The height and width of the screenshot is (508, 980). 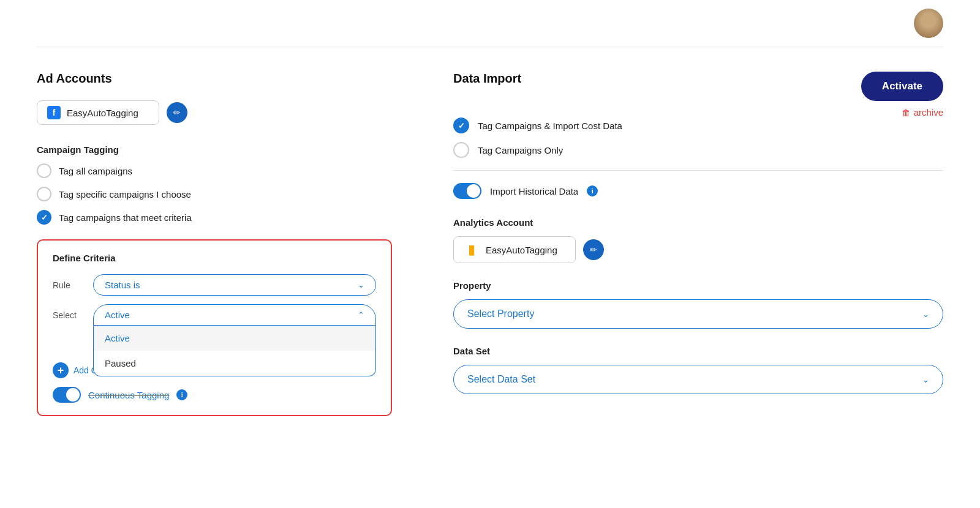 I want to click on edit-analytics-button: ✏, so click(x=594, y=250).